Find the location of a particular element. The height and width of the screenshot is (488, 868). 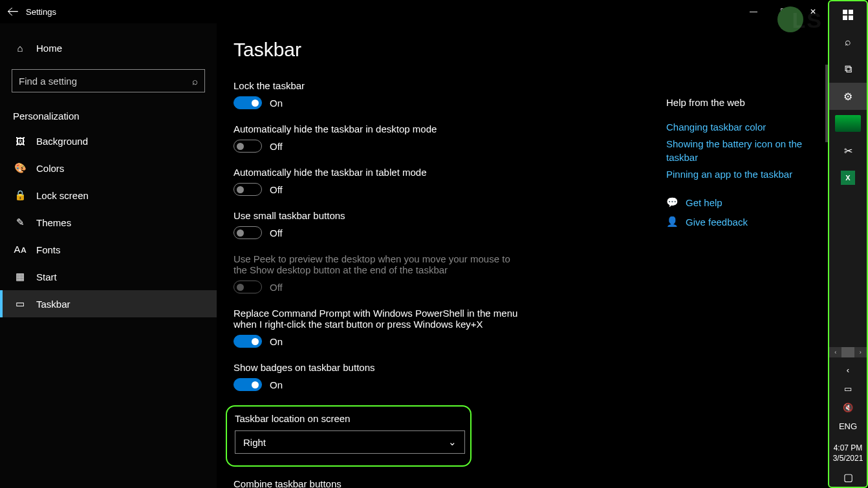

language-indicator: ENG is located at coordinates (848, 427).